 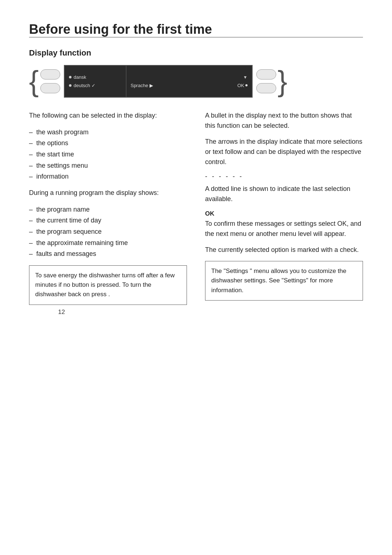 I want to click on side-buttons-left, so click(x=50, y=81).